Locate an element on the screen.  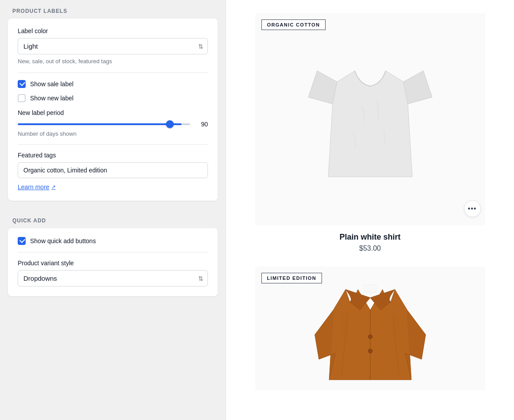
product-2-label-badge: LIMITED EDITION is located at coordinates (292, 278).